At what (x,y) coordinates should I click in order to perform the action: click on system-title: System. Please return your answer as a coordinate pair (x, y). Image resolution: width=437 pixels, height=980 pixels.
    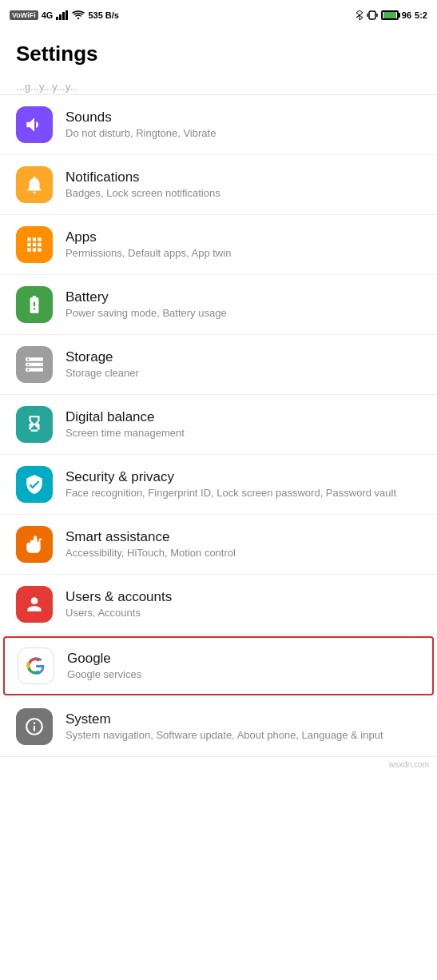
    Looking at the image, I should click on (243, 719).